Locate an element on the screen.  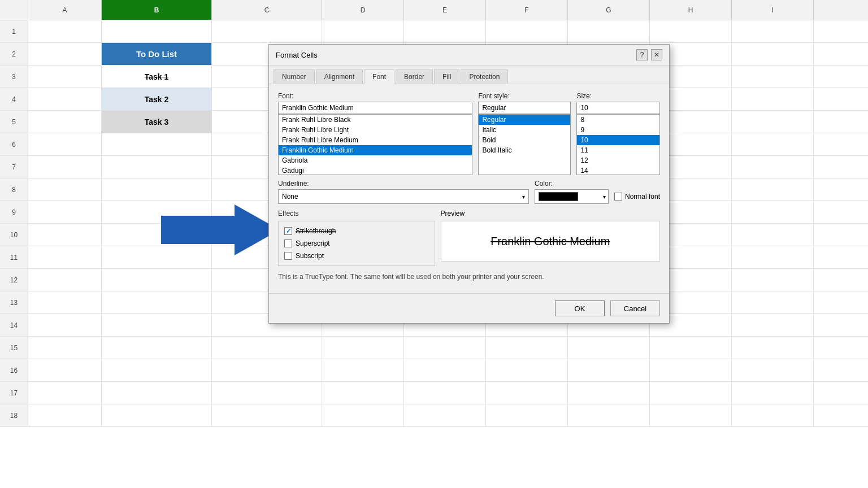
table-row: 1 is located at coordinates (434, 32).